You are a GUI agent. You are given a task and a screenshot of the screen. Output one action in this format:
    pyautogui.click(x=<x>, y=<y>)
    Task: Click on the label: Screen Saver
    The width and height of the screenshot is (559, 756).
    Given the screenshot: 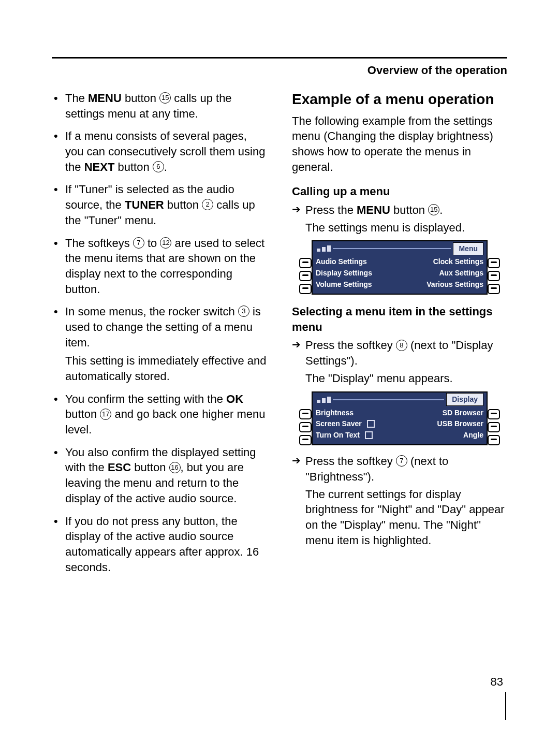 What is the action you would take?
    pyautogui.click(x=339, y=424)
    